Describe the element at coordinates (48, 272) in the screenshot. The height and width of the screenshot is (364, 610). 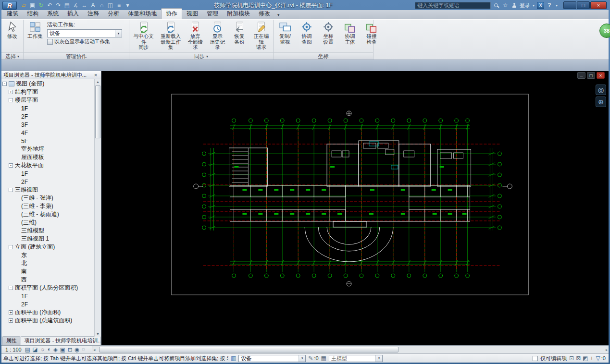
I see `tree-item: 南` at that location.